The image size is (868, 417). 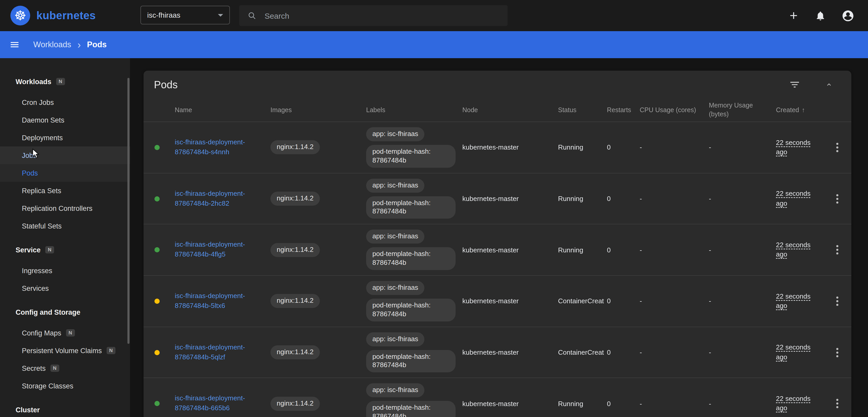 I want to click on sidebar-section-header: Workloads N, so click(x=65, y=81).